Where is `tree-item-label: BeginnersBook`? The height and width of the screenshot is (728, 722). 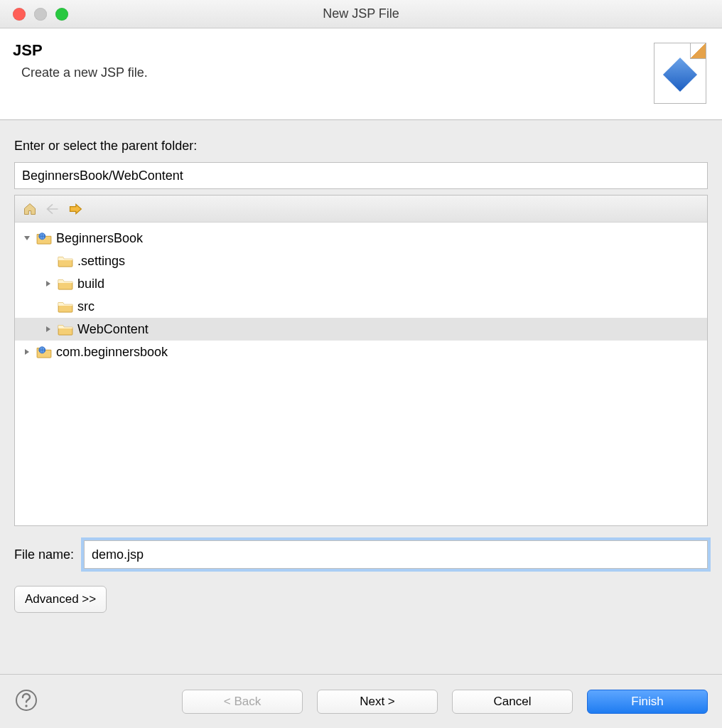 tree-item-label: BeginnersBook is located at coordinates (99, 238).